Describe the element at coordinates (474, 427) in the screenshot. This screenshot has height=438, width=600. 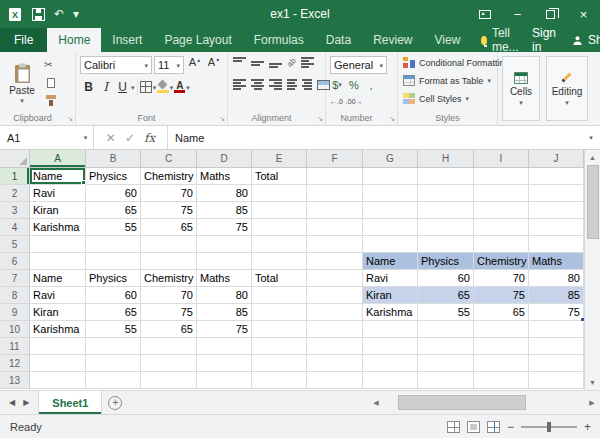
I see `page-layout-view-button` at that location.